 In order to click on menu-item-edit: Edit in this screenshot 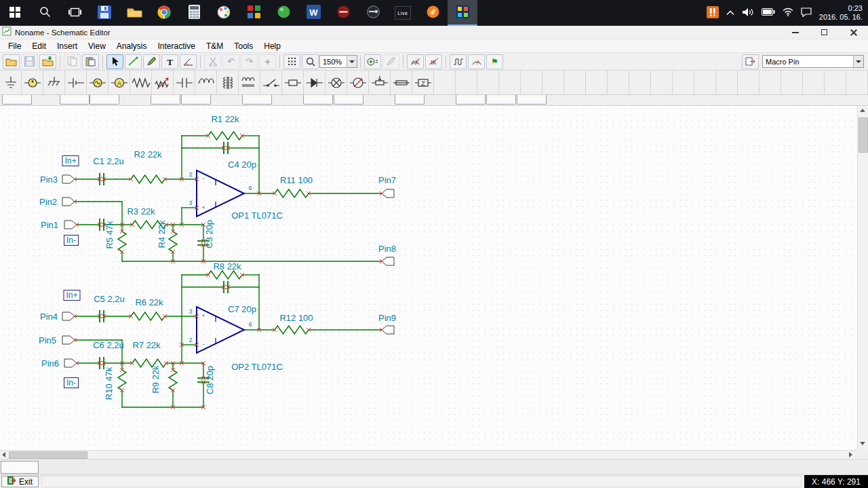, I will do `click(39, 46)`.